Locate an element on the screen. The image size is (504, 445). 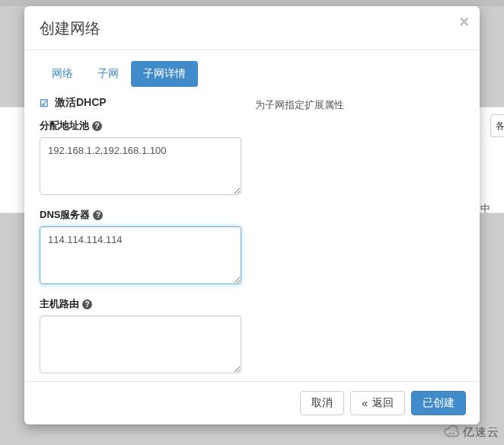
wizard-tabs: 网络 子网 子网详情 is located at coordinates (252, 74).